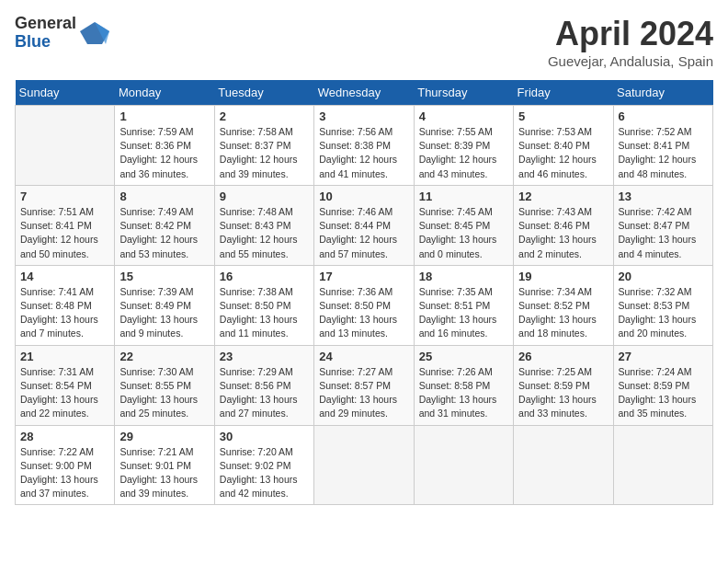 The width and height of the screenshot is (728, 563). Describe the element at coordinates (265, 394) in the screenshot. I see `cell-content: Sunrise: 7:29 AMSunset: 8:56 PMDaylight:…` at that location.